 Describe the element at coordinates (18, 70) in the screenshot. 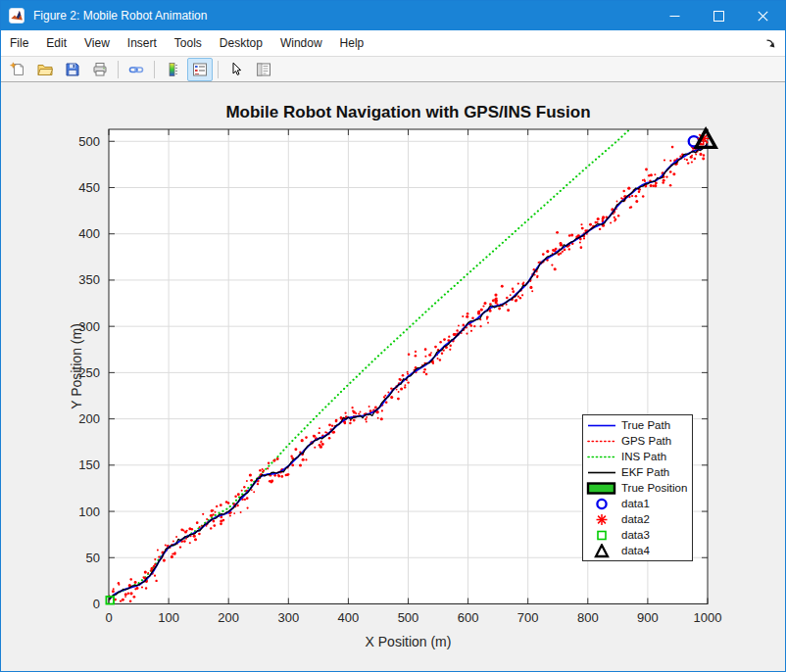

I see `new-document-icon` at that location.